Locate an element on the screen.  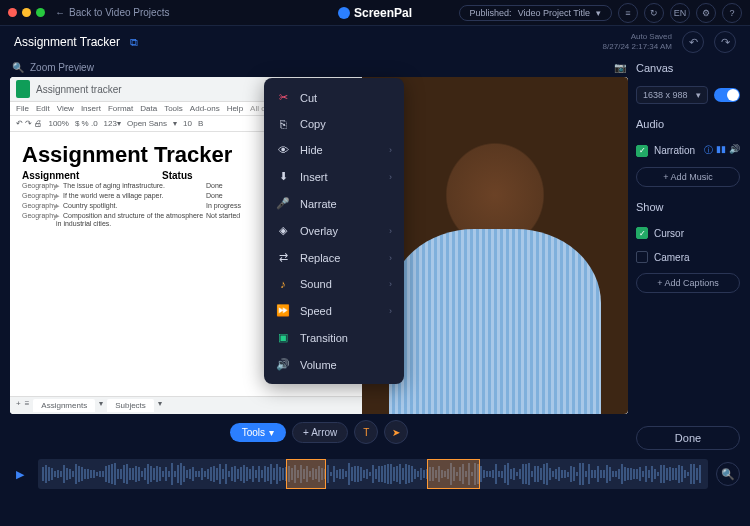
project-title: Assignment Tracker is located at coordinates (67, 42).